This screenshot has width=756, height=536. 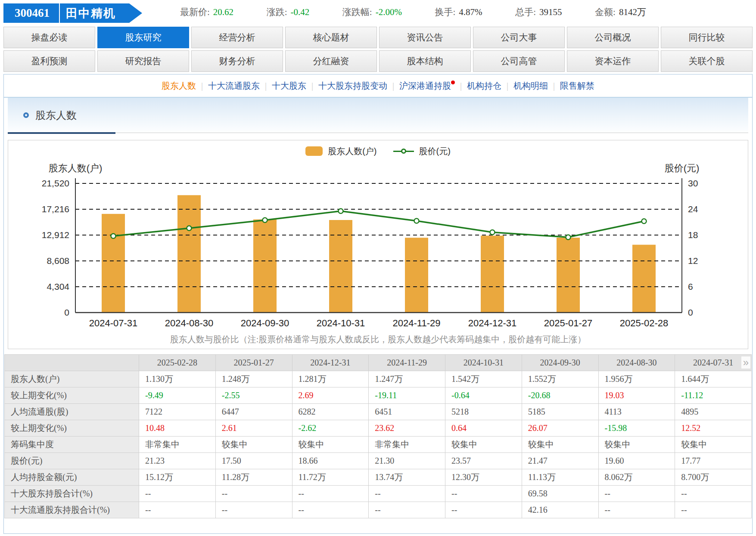 What do you see at coordinates (453, 83) in the screenshot?
I see `new-badge-dot` at bounding box center [453, 83].